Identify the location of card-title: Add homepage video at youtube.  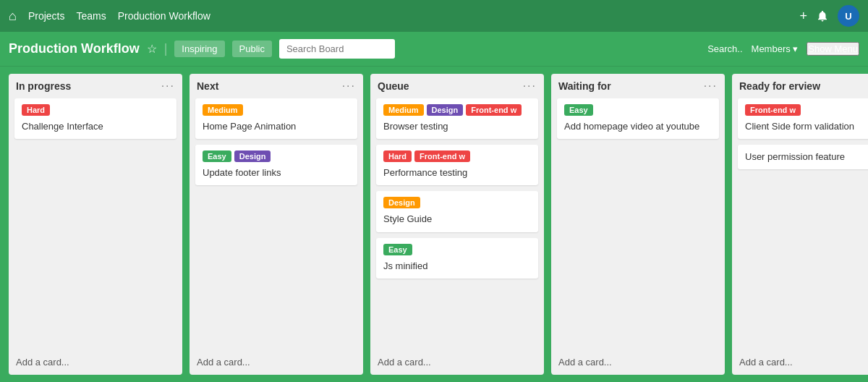
(638, 127).